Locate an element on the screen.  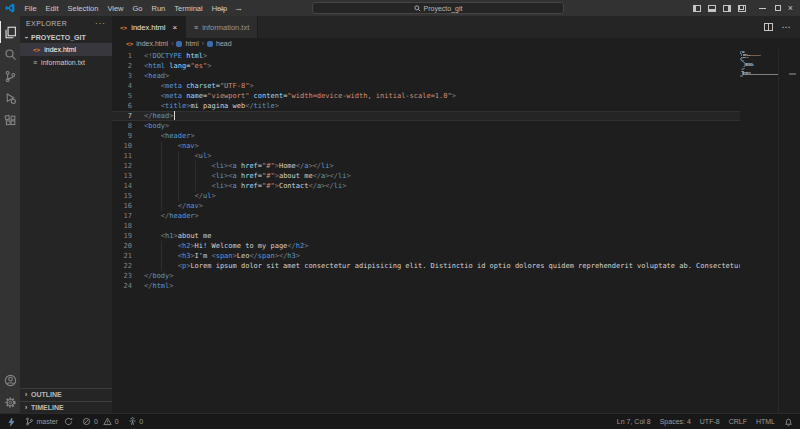
chevron-down-icon: › is located at coordinates (26, 37).